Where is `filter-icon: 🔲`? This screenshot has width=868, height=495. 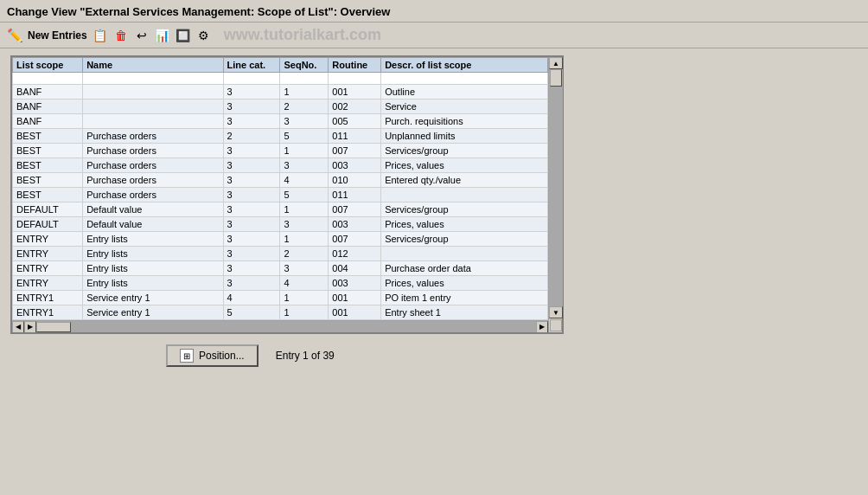
filter-icon: 🔲 is located at coordinates (183, 35).